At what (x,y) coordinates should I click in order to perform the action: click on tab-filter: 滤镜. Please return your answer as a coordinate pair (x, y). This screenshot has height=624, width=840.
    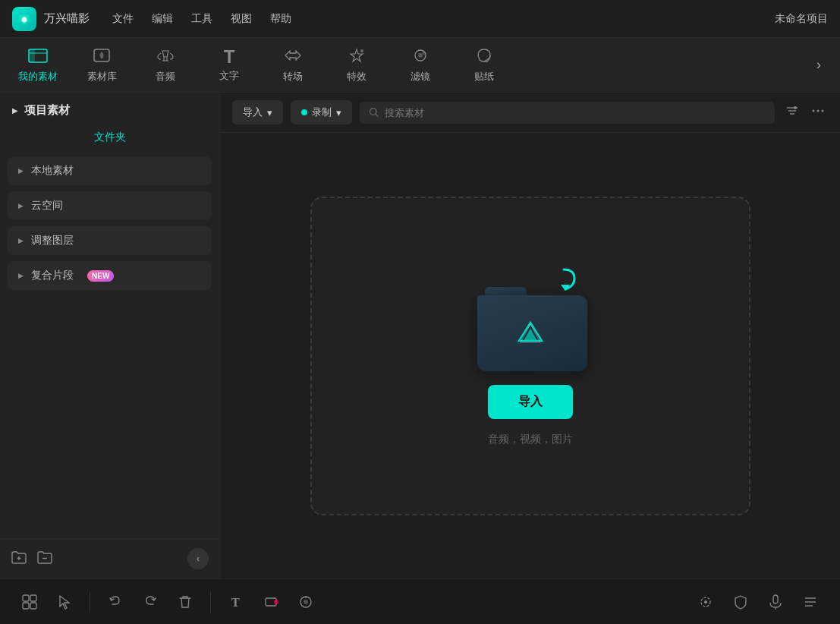
    Looking at the image, I should click on (420, 65).